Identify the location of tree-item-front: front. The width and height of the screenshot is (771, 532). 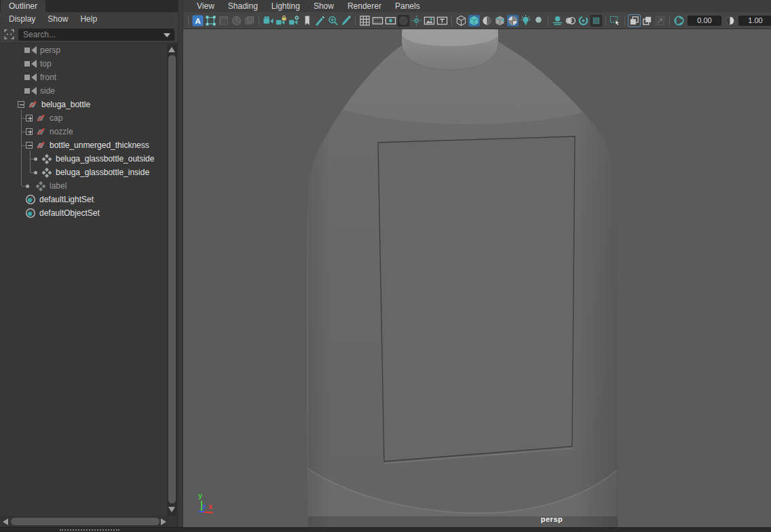
(89, 77).